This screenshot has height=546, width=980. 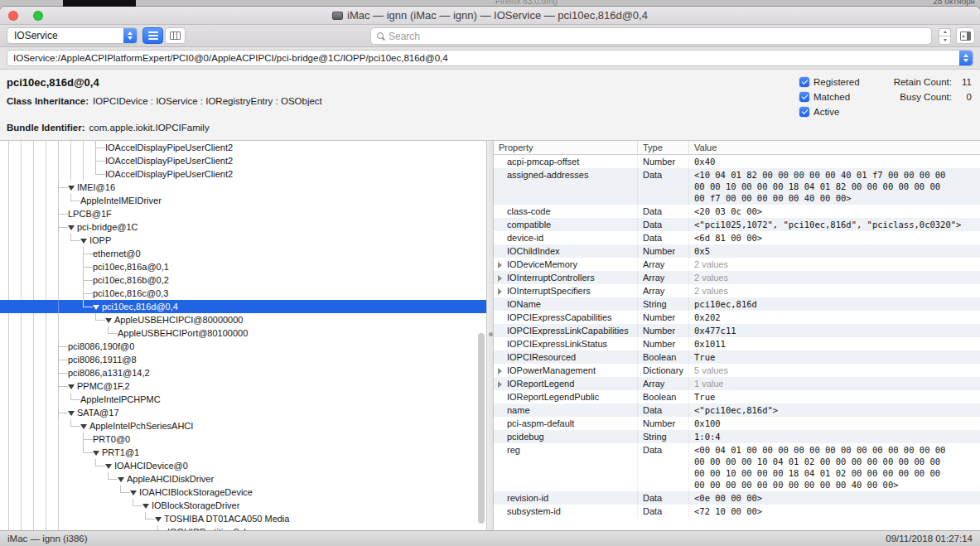 What do you see at coordinates (244, 187) in the screenshot?
I see `tree-item: IMEI@16` at bounding box center [244, 187].